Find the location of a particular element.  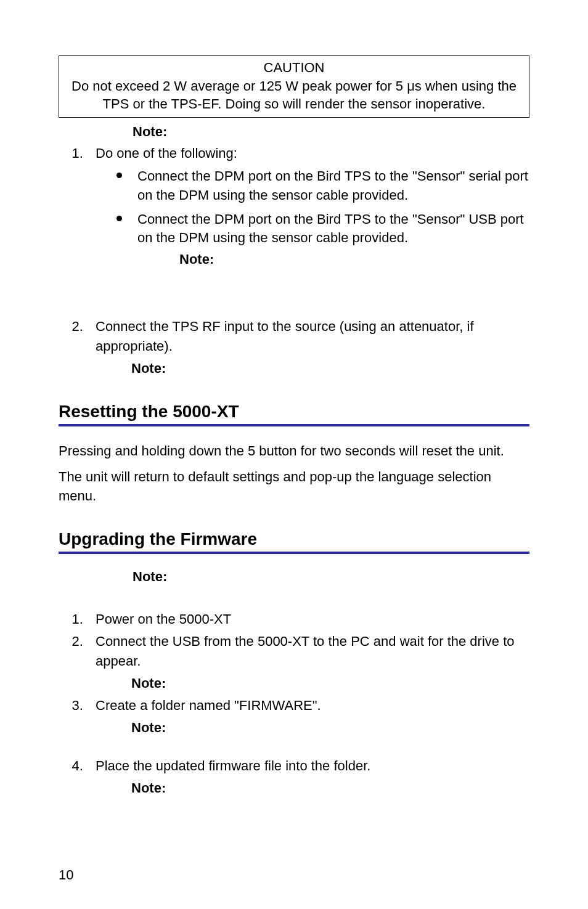

heading-firmware: Upgrading the Firmware is located at coordinates (294, 539).